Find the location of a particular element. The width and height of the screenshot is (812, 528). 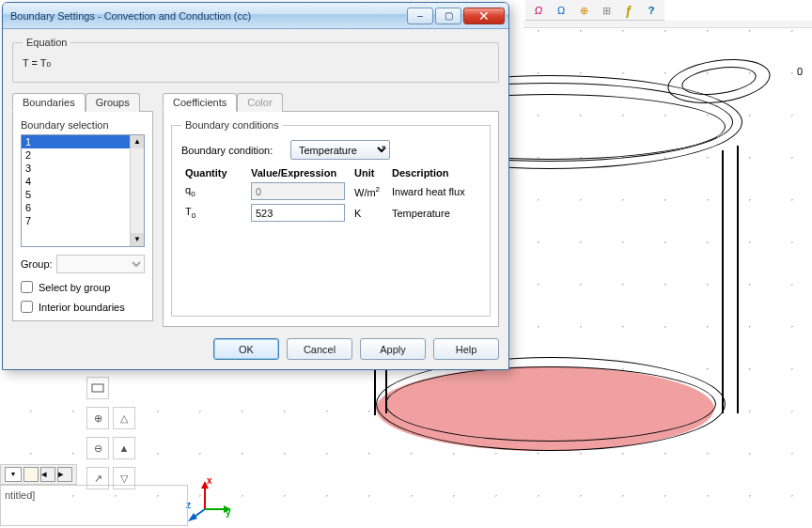

axis-x-label: x is located at coordinates (210, 481).